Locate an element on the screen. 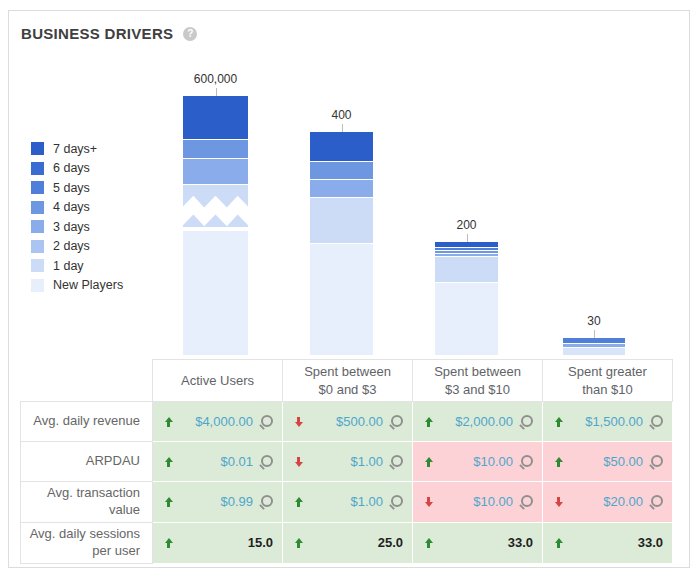  column-header: Active Users is located at coordinates (218, 381).